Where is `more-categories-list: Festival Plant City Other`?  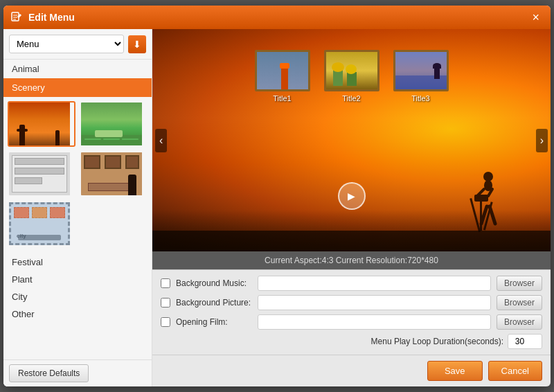
more-categories-list: Festival Plant City Other is located at coordinates (78, 288).